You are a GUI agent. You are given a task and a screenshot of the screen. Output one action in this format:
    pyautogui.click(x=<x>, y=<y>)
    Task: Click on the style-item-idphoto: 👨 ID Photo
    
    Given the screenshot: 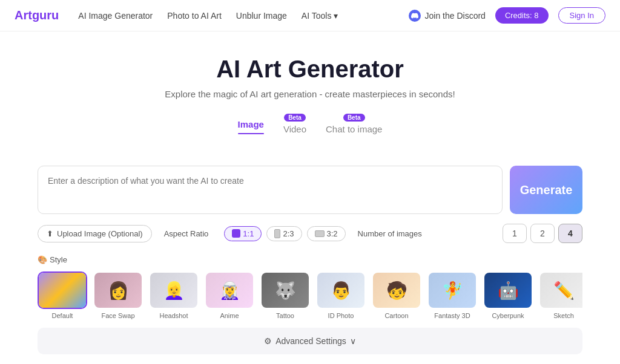 What is the action you would take?
    pyautogui.click(x=341, y=295)
    